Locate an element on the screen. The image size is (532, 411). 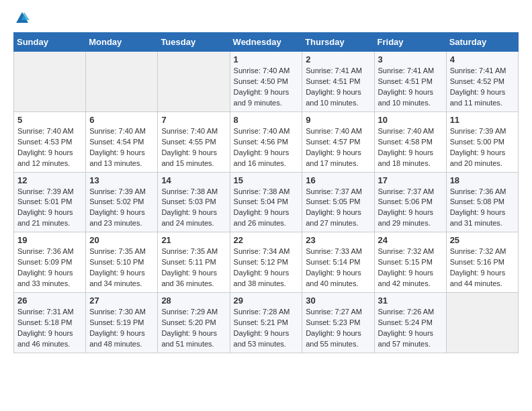
cell-info: Daylight: 9 hours and 24 minutes. is located at coordinates (193, 218).